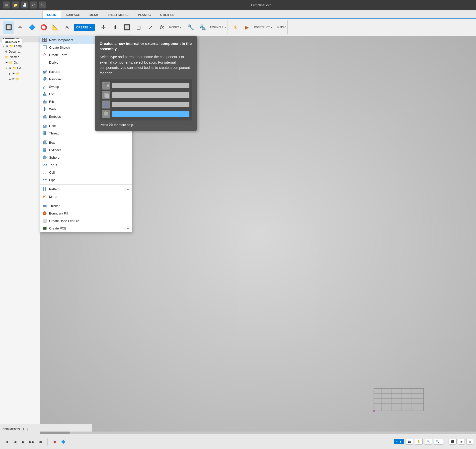  I want to click on skip-forward-btn: ⏭, so click(40, 442).